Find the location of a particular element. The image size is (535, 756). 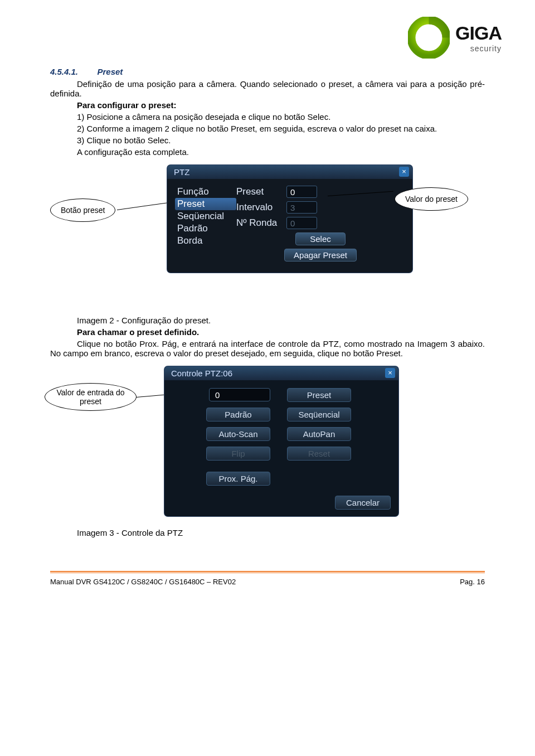

list-item: Padrão is located at coordinates (206, 229).